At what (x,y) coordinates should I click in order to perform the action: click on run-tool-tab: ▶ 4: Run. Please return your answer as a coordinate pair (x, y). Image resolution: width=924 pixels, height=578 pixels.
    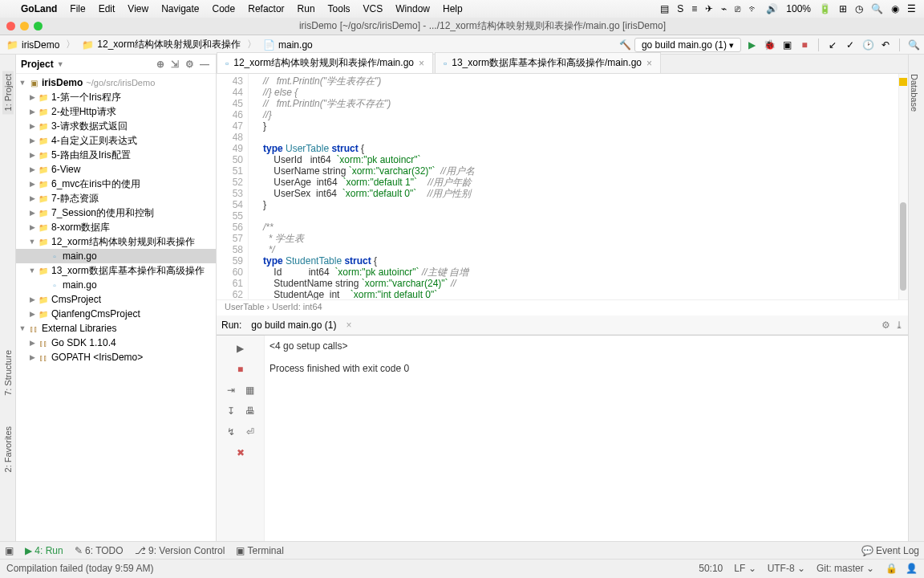
    Looking at the image, I should click on (44, 551).